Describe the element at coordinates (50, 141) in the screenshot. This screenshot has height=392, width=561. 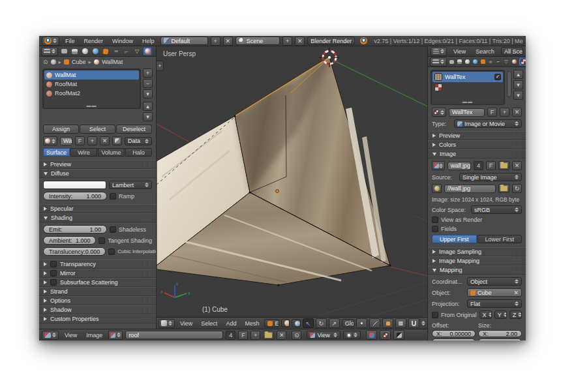
I see `material-browse-button` at that location.